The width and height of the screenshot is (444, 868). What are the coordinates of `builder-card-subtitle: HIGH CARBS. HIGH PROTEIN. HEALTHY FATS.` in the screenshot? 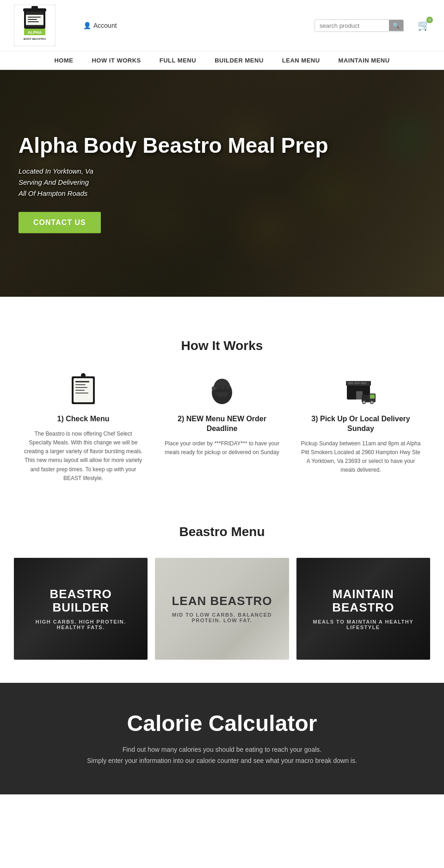 It's located at (80, 624).